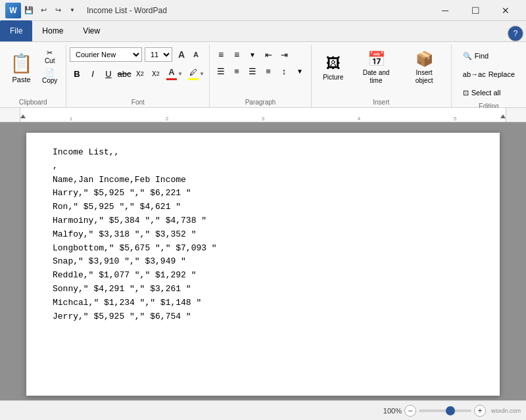 This screenshot has width=526, height=420. What do you see at coordinates (138, 74) in the screenshot?
I see `format-buttons-row: B I U abc X2 X2 A ▼ 🖊` at bounding box center [138, 74].